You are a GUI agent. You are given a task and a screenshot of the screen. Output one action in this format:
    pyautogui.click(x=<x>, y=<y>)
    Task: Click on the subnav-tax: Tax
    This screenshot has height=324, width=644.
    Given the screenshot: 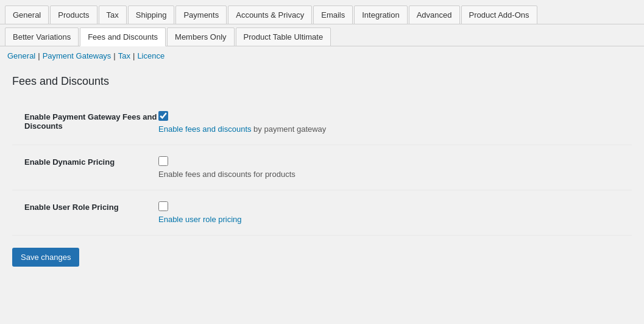 What is the action you would take?
    pyautogui.click(x=124, y=56)
    